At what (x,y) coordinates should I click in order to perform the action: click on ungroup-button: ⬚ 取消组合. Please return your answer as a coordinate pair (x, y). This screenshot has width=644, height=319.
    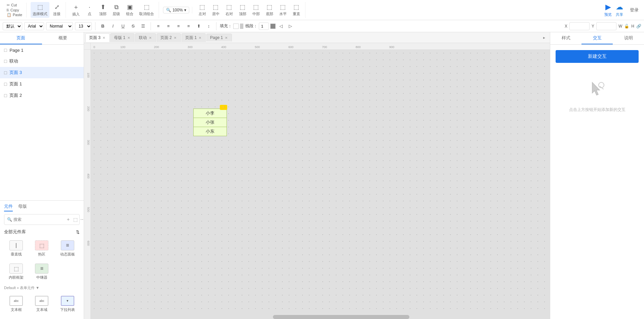
    Looking at the image, I should click on (147, 10).